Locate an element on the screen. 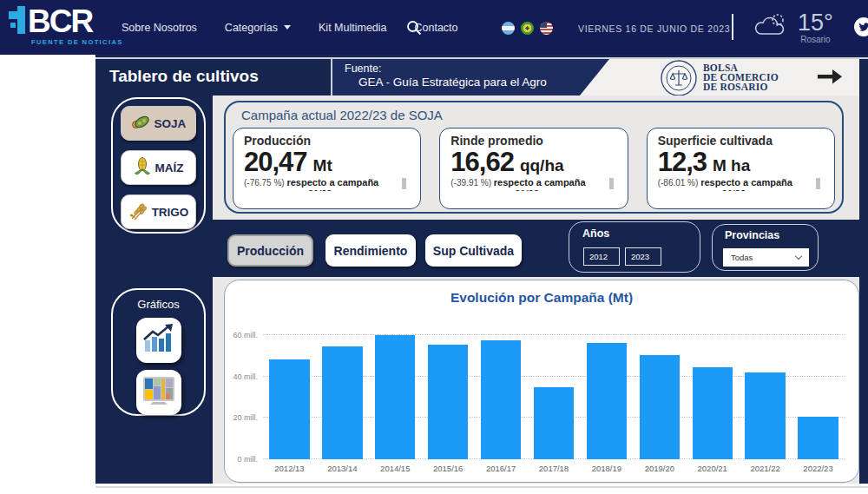 This screenshot has width=868, height=494. kpi-value: 16,62 is located at coordinates (483, 161).